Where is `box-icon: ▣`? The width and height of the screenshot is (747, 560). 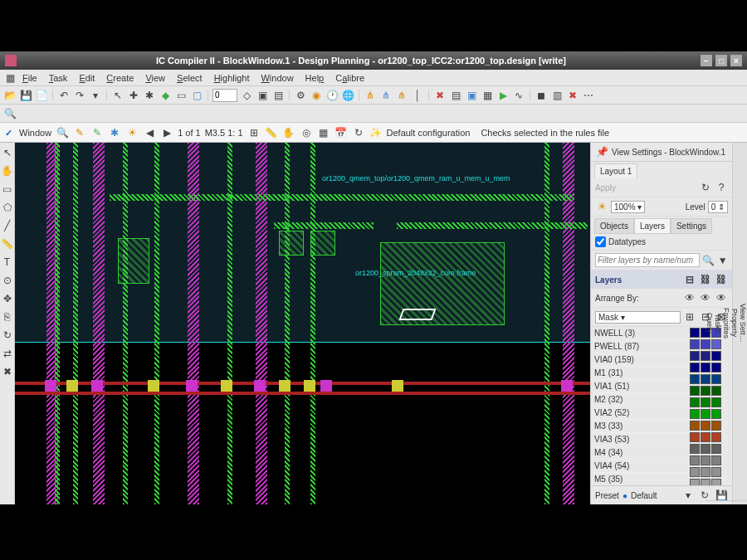
box-icon: ▣ is located at coordinates (471, 95).